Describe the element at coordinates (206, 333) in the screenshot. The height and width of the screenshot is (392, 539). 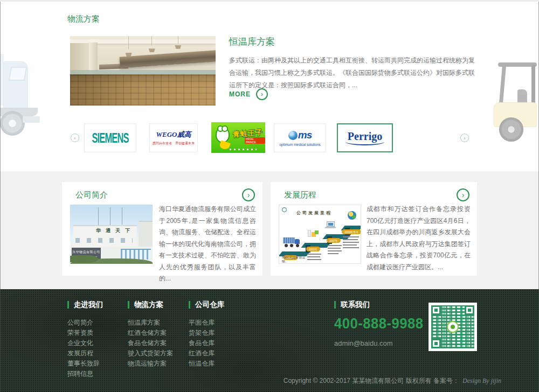
I see `footer-link: 货架仓库` at that location.